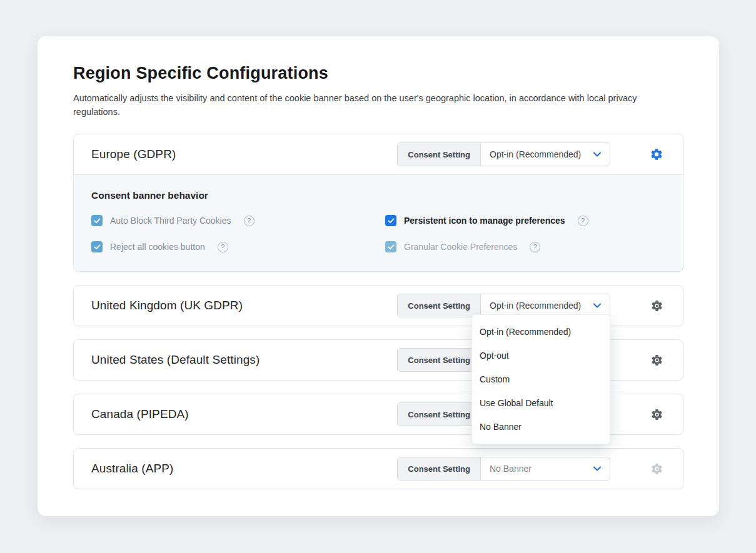 The image size is (756, 553). What do you see at coordinates (545, 469) in the screenshot?
I see `consent-setting-dropdown: No Banner` at bounding box center [545, 469].